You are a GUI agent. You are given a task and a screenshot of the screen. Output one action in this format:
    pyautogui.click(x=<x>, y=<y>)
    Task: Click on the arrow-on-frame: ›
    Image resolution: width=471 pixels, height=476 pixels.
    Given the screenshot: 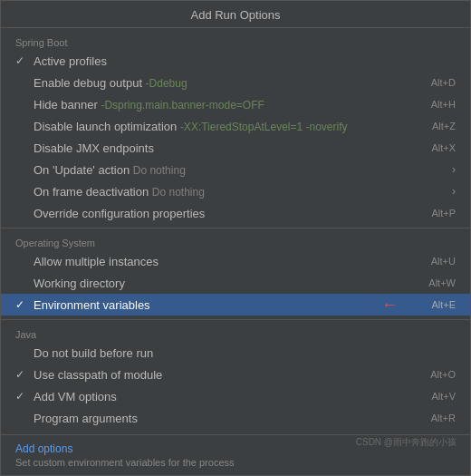 What is the action you would take?
    pyautogui.click(x=454, y=191)
    